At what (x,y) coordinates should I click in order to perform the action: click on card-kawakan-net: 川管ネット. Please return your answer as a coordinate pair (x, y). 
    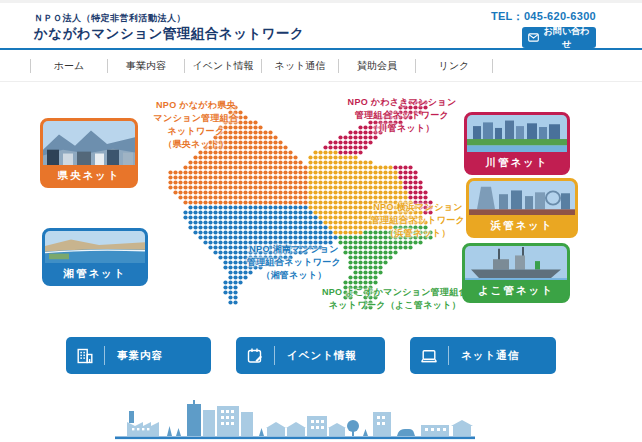
    Looking at the image, I should click on (517, 144).